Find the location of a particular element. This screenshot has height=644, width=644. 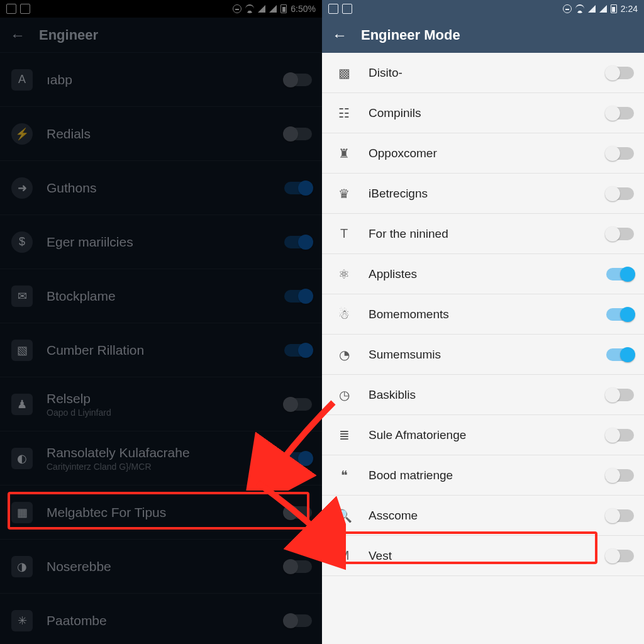

row-icon: ⚛ is located at coordinates (344, 274).